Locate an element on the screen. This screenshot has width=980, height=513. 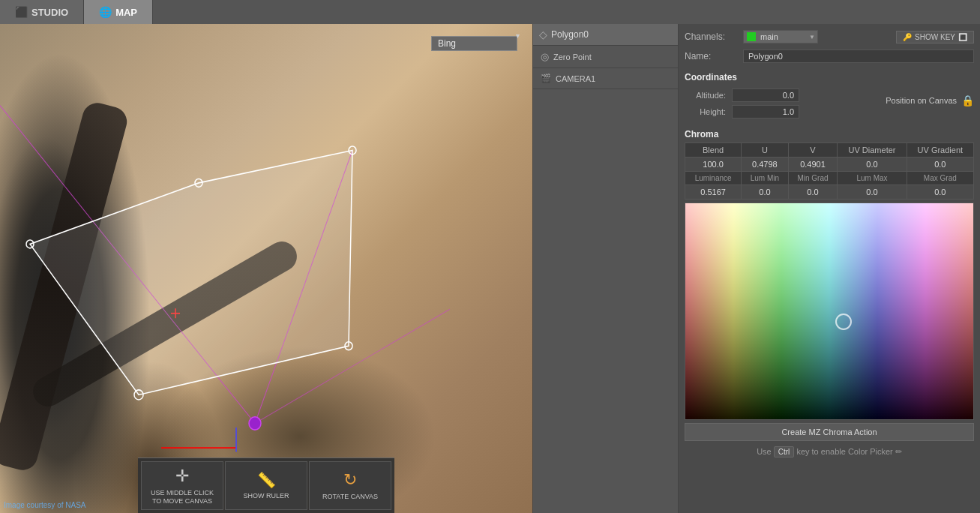
nasa-credit: Image courtesy of NASA is located at coordinates (45, 506).